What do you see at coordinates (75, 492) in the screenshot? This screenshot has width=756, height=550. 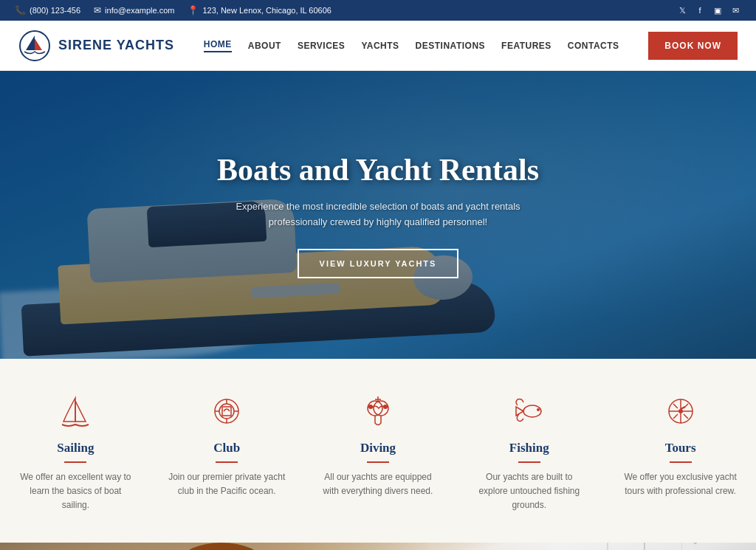 I see `sailing-desc: We offer an excellent way to learn the b…` at bounding box center [75, 492].